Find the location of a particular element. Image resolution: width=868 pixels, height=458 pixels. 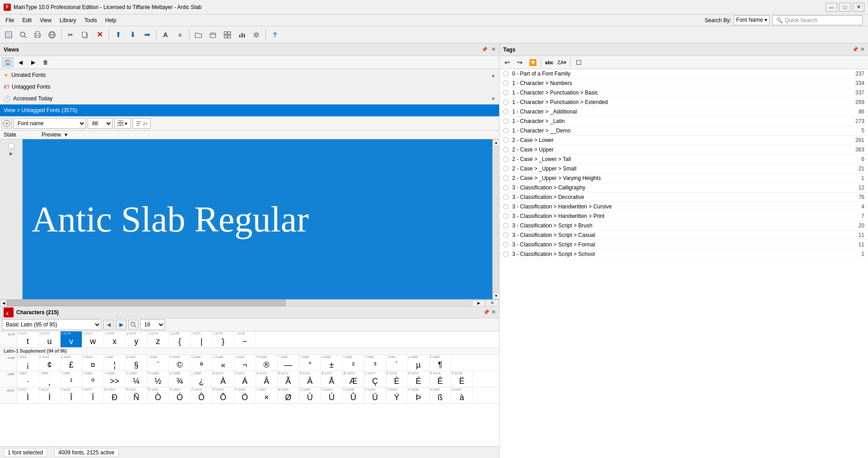

search-by-dropdown: Font Name ▾ is located at coordinates (751, 20).